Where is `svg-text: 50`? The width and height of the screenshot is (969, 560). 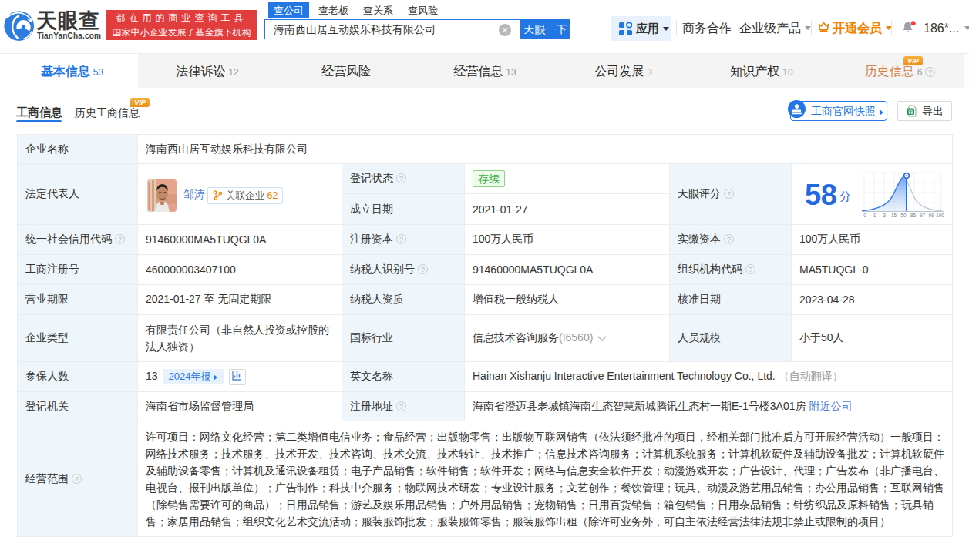 svg-text: 50 is located at coordinates (903, 216).